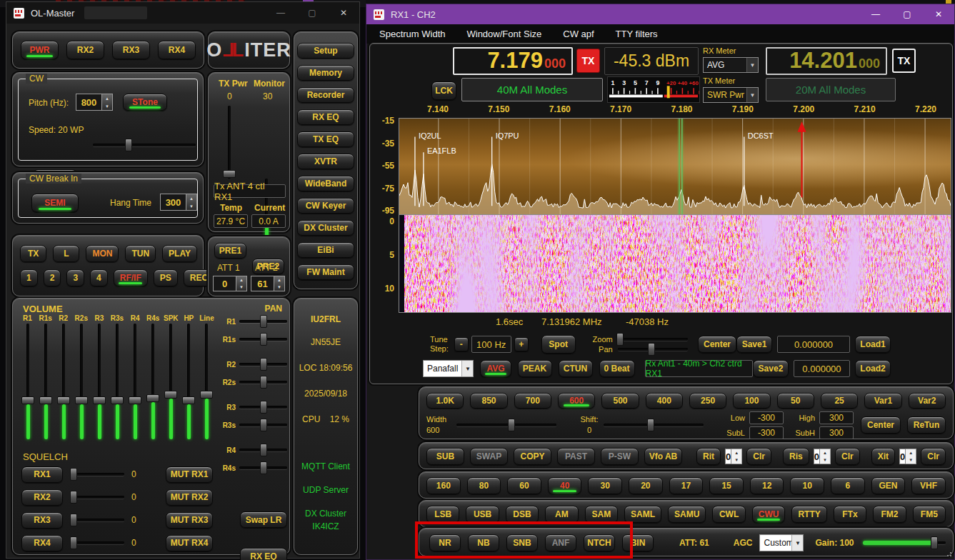 The height and width of the screenshot is (560, 955). Describe the element at coordinates (445, 543) in the screenshot. I see `dsp-nr-button: NR` at that location.